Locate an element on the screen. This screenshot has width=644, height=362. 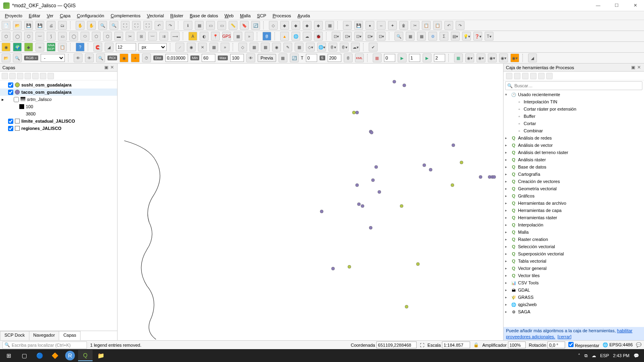
close-hint-link: [cerrar] is located at coordinates (564, 337).